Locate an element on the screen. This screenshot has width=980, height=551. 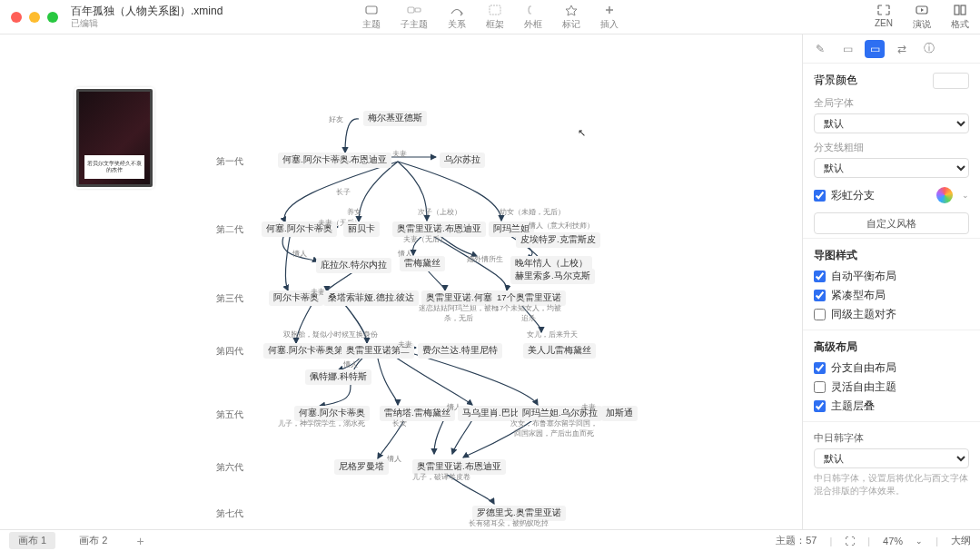
toolbar-insert-button: 插入 is located at coordinates (609, 17).